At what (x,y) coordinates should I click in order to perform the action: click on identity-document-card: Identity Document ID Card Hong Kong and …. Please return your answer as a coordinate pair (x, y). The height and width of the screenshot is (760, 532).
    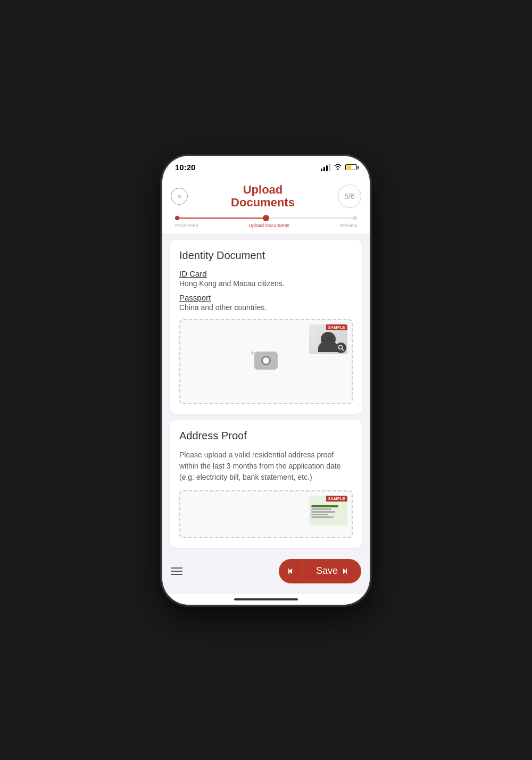
    Looking at the image, I should click on (266, 327).